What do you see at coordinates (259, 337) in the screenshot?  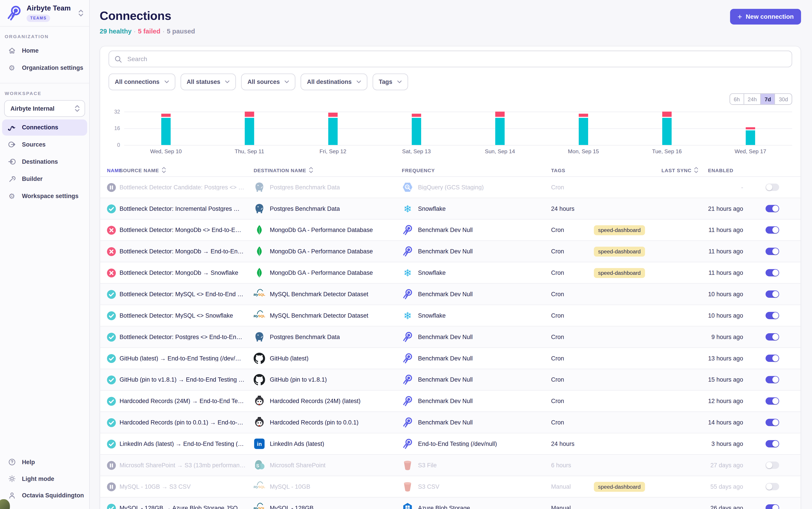 I see `postgres-icon` at bounding box center [259, 337].